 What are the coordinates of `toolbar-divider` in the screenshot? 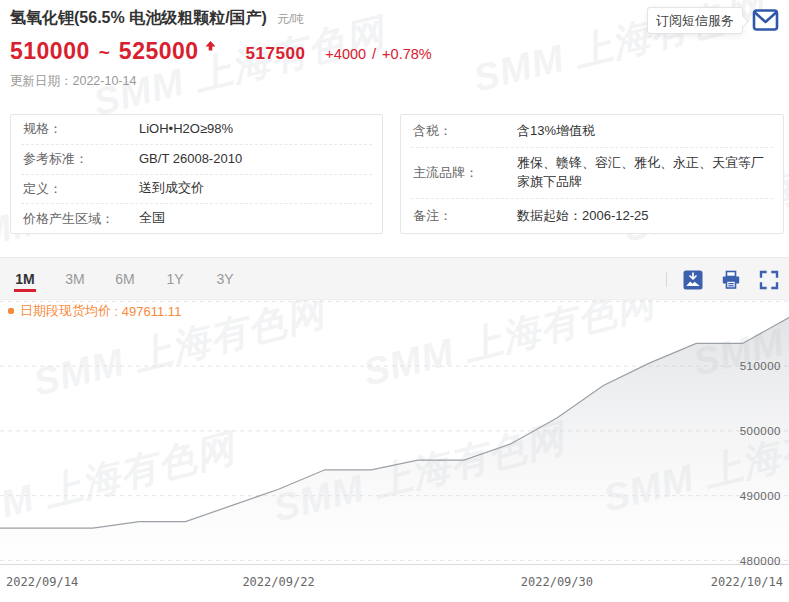 It's located at (666, 280).